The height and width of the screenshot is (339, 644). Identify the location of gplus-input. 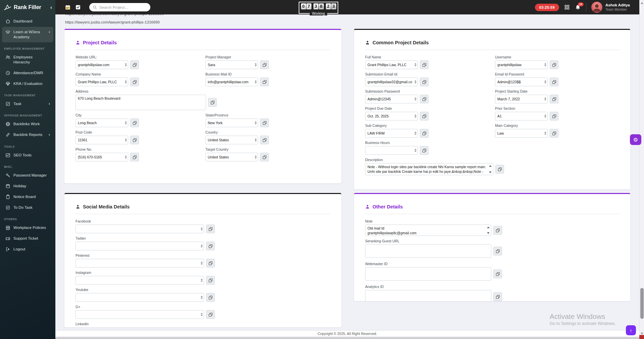
(140, 314).